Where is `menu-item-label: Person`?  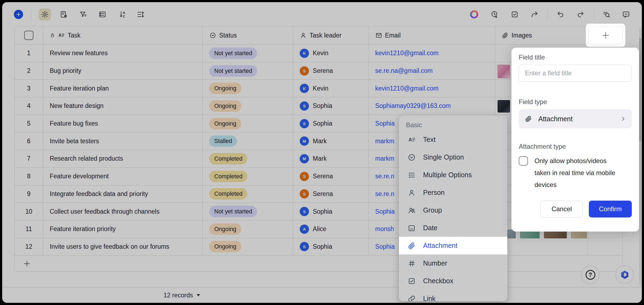
menu-item-label: Person is located at coordinates (434, 192).